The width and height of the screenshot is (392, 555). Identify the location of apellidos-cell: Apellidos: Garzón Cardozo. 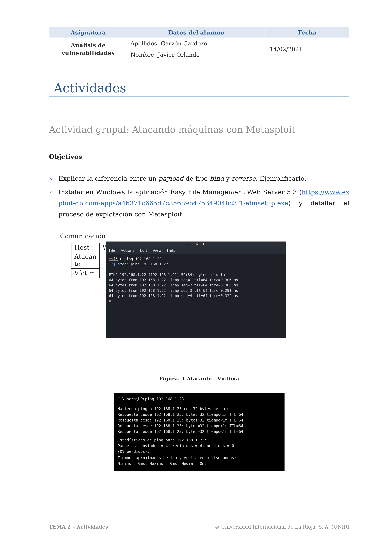
(196, 44).